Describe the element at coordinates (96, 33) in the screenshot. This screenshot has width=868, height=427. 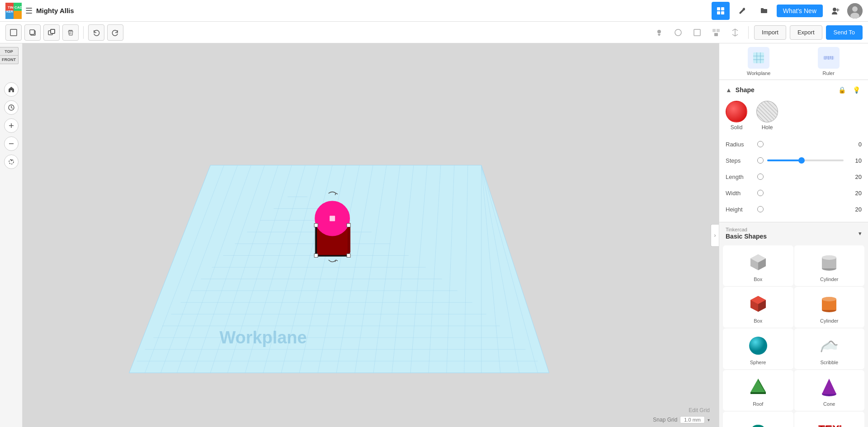
I see `undo-btn` at that location.